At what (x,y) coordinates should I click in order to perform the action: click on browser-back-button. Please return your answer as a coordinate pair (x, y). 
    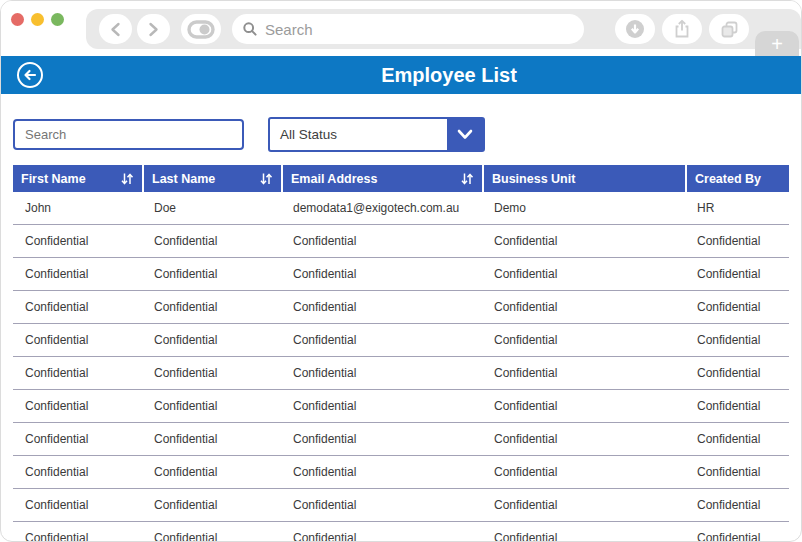
    Looking at the image, I should click on (116, 29).